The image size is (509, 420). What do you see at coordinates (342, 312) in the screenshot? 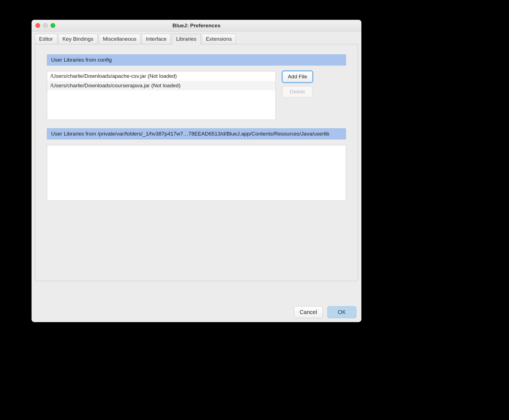
I see `ok-button: OK` at bounding box center [342, 312].